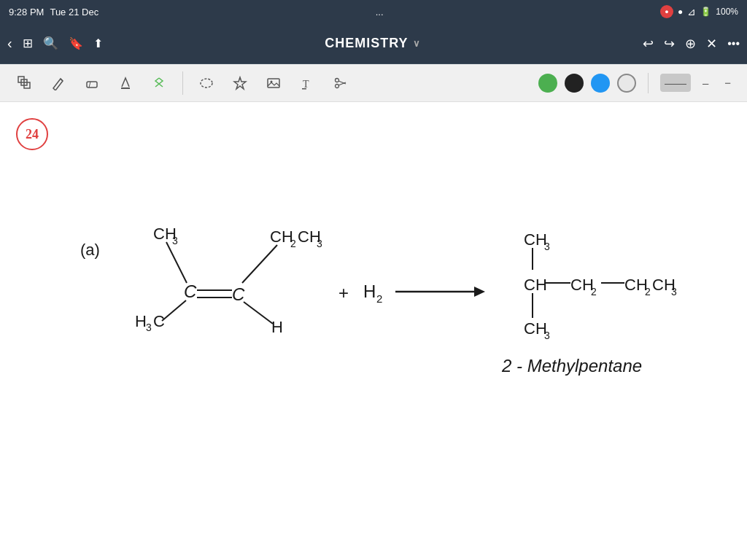 This screenshot has height=560, width=747. What do you see at coordinates (76, 44) in the screenshot?
I see `bookmark-button: 🔖` at bounding box center [76, 44].